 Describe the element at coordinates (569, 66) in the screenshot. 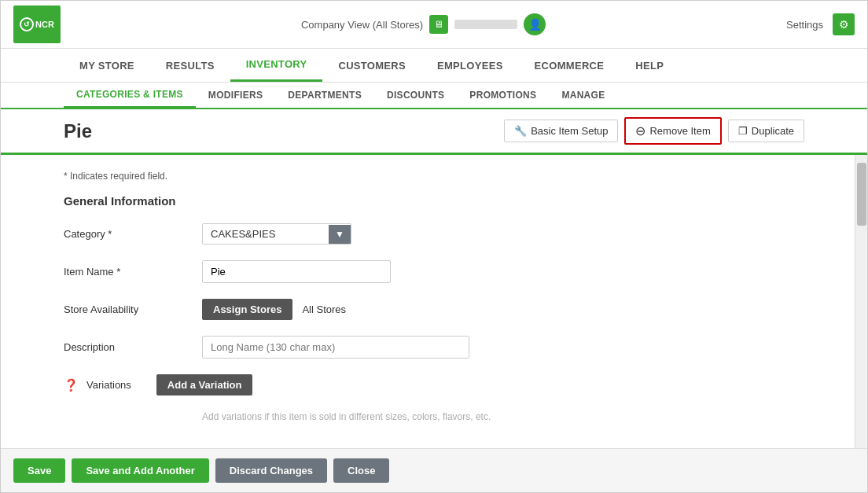

I see `nav-ecommerce: ECOMMERCE` at that location.